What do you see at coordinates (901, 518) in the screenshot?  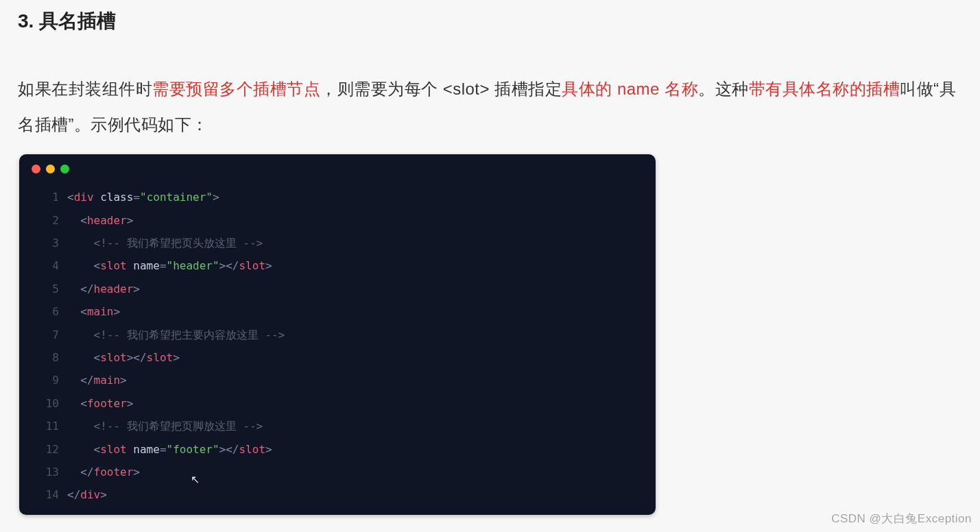 I see `watermark-text: CSDN @大白兔Exception` at bounding box center [901, 518].